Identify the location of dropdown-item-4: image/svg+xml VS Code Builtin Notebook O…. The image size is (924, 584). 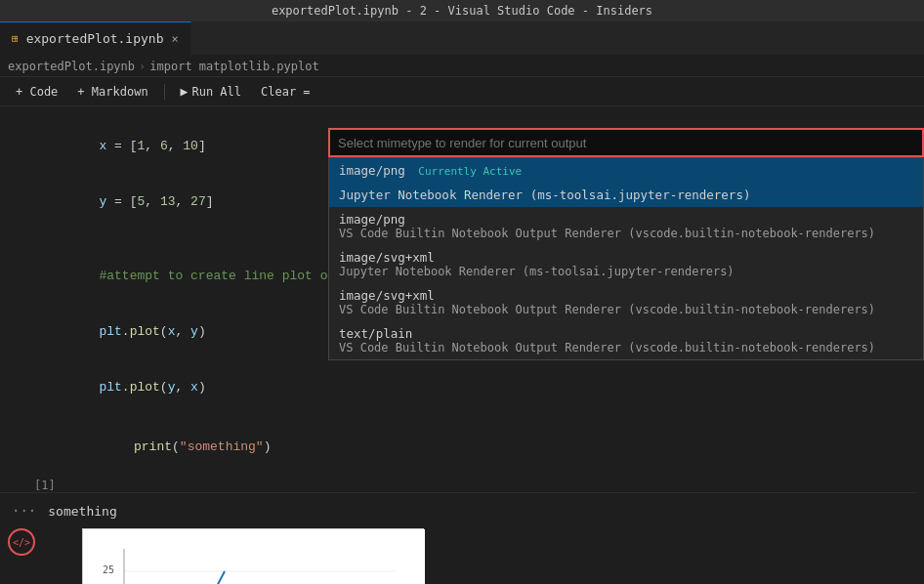
(626, 303).